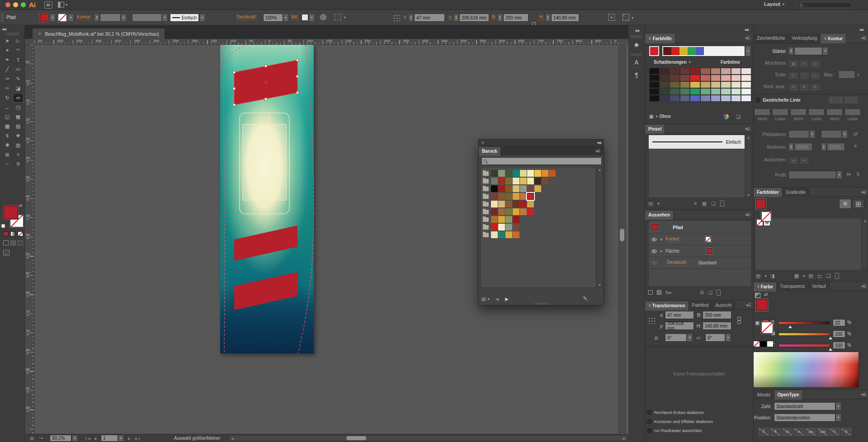  I want to click on swatch-options-icon: ▦, so click(797, 276).